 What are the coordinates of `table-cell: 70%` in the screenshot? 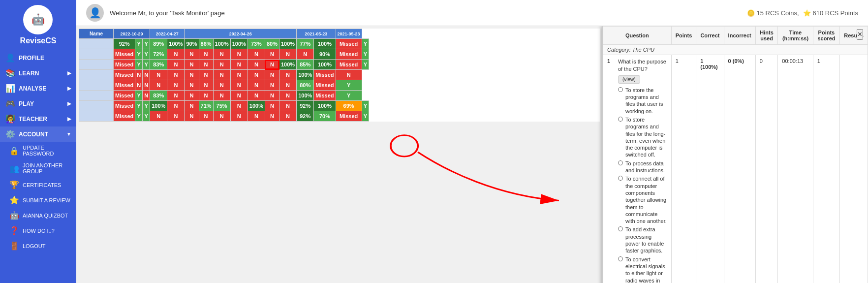 It's located at (325, 116).